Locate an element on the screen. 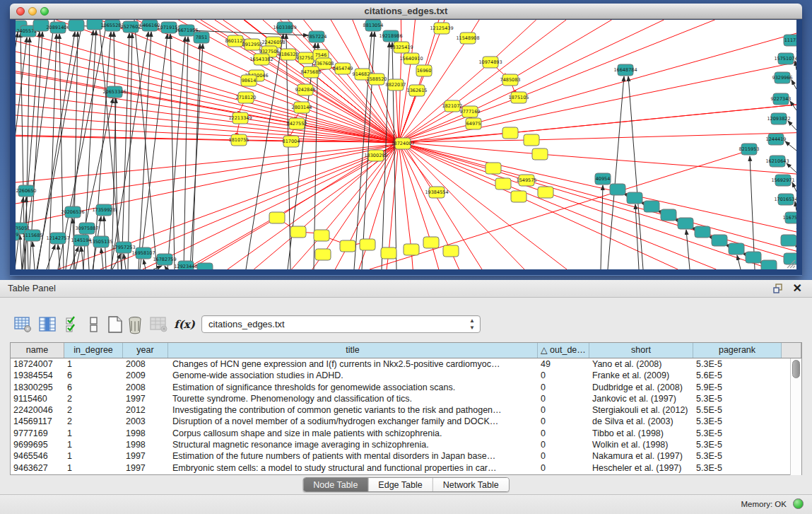  gene-node-yellow: 12125439 is located at coordinates (441, 28).